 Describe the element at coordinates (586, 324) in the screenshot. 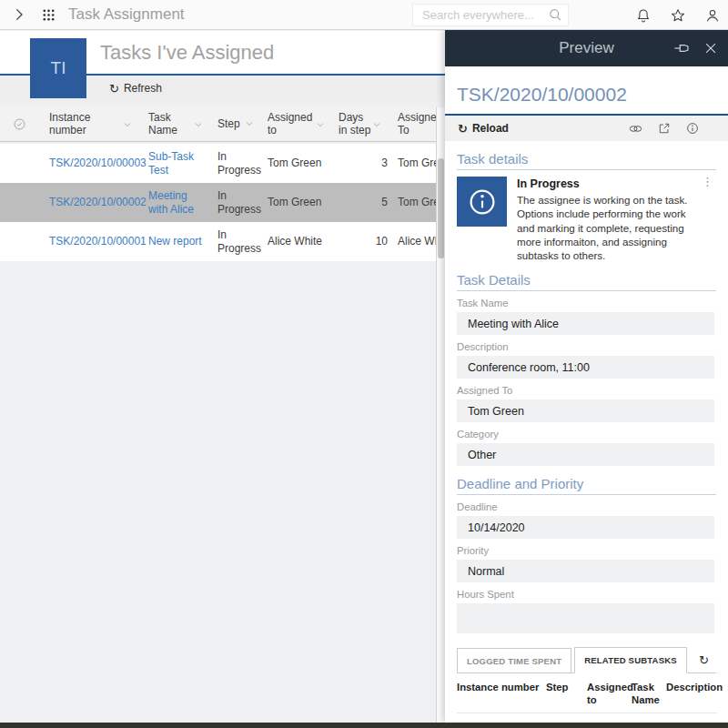

I see `field-value: Meeting with Alice` at that location.